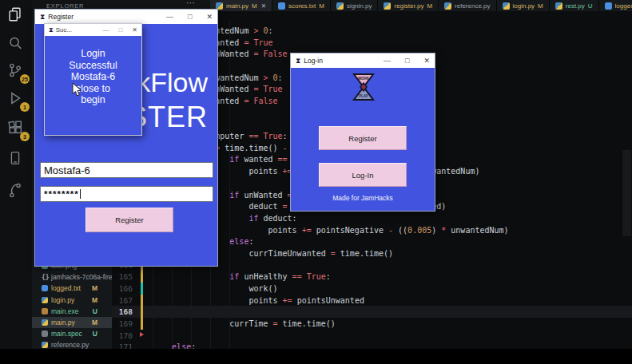 The width and height of the screenshot is (632, 364). What do you see at coordinates (467, 6) in the screenshot?
I see `tab-reference.py: reference.py` at bounding box center [467, 6].